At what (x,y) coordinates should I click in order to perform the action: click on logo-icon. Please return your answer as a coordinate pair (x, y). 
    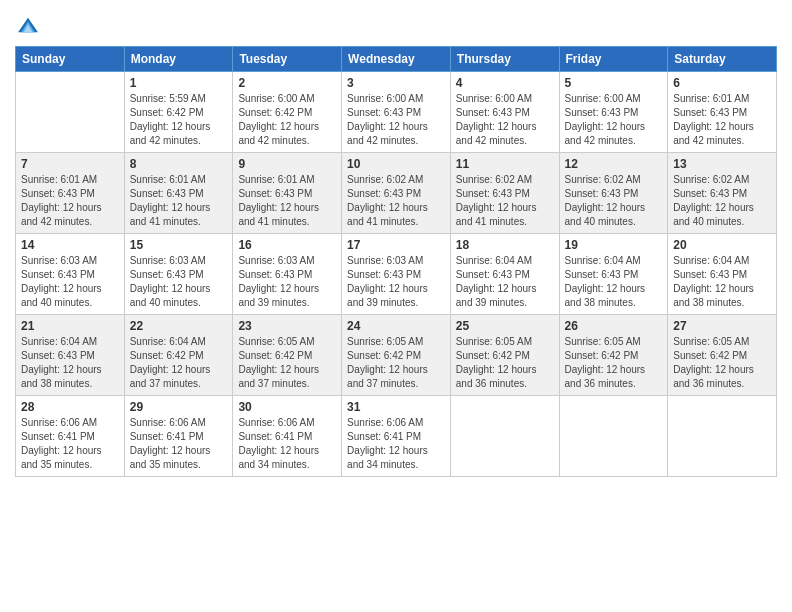
    Looking at the image, I should click on (28, 25).